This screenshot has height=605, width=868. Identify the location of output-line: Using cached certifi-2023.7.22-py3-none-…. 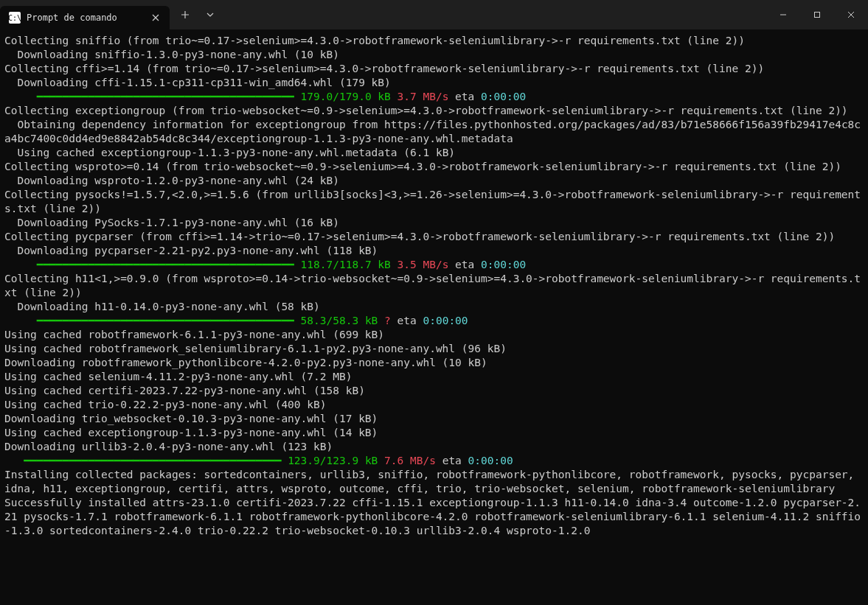
(184, 391).